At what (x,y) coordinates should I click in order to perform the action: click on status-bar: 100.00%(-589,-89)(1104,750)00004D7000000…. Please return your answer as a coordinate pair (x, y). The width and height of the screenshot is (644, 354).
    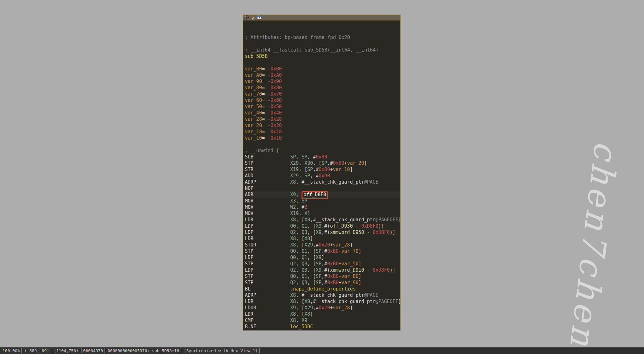
    Looking at the image, I should click on (322, 351).